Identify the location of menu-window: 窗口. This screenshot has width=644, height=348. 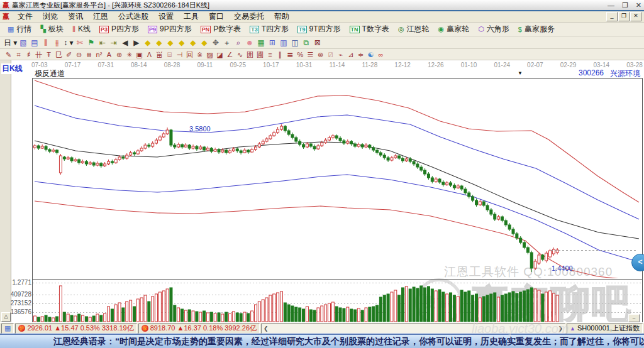
(216, 16).